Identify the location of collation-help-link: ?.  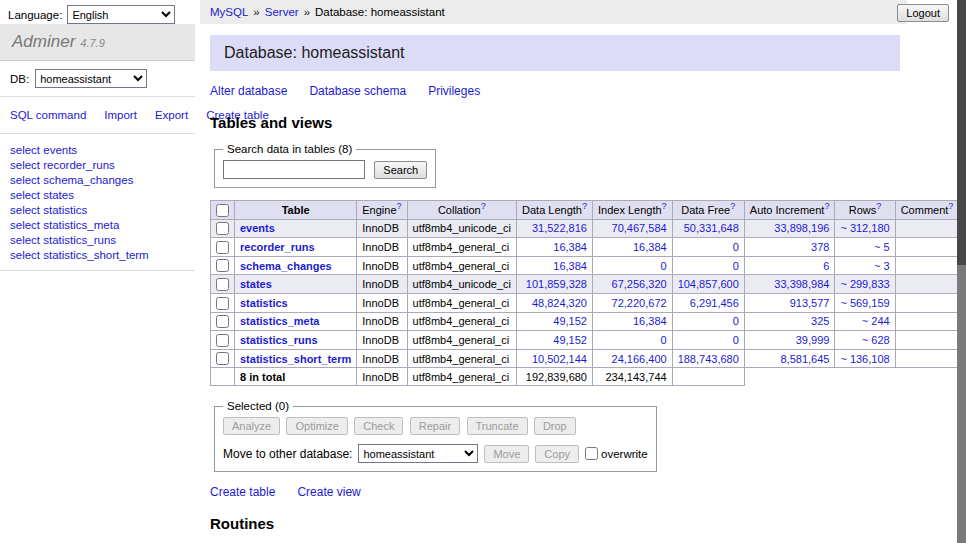
(484, 206).